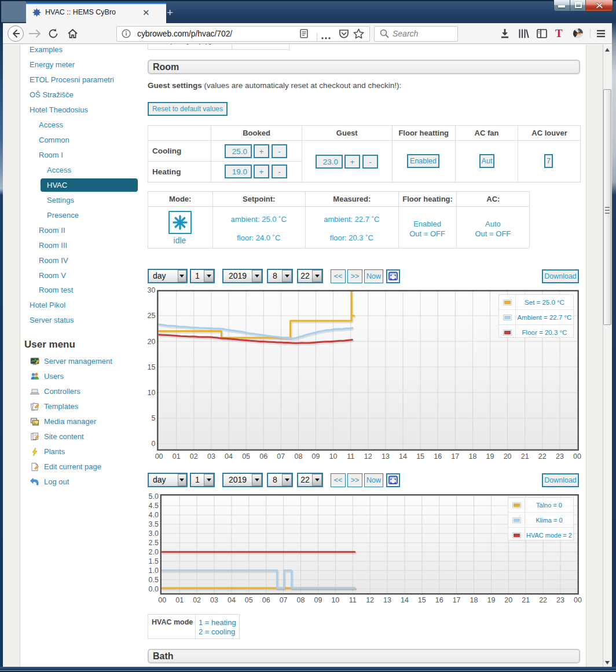  I want to click on svg-text: 4.0, so click(154, 515).